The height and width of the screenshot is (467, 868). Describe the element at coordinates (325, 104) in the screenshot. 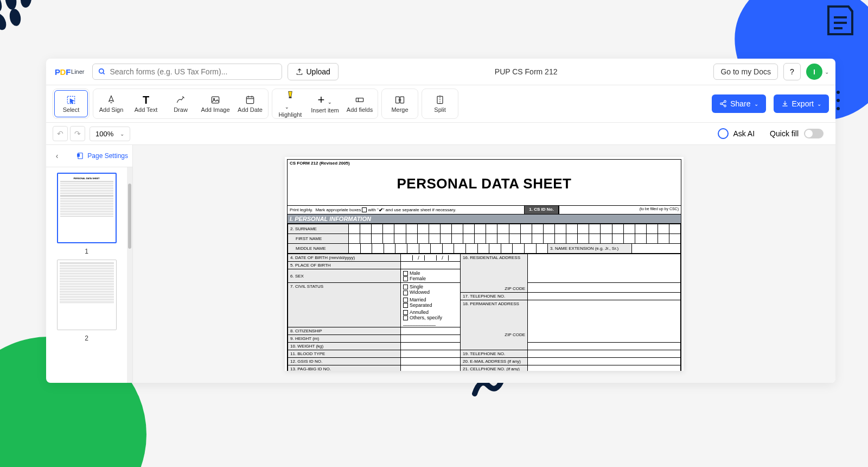

I see `tool-insert-item: + ⌄ Insert item` at that location.